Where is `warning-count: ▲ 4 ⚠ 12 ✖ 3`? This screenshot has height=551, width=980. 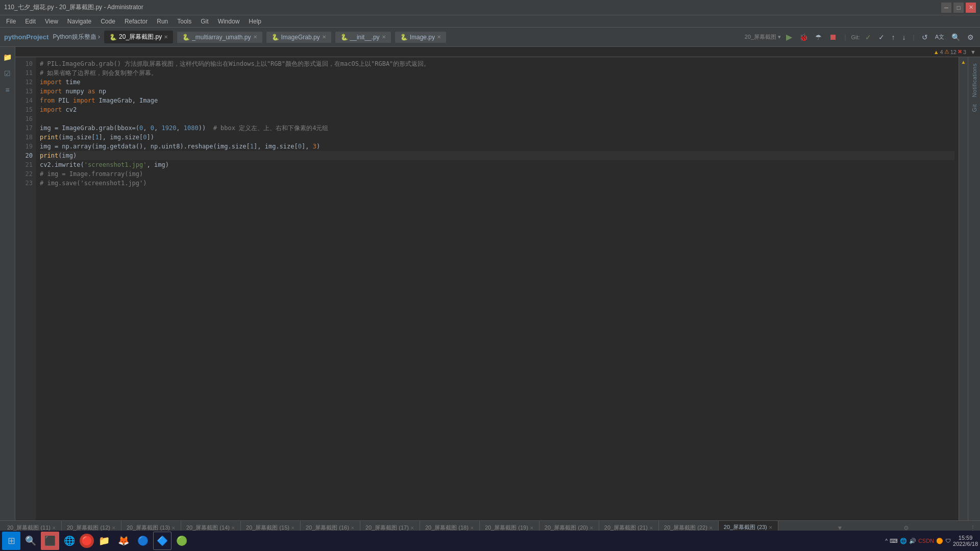
warning-count: ▲ 4 ⚠ 12 ✖ 3 is located at coordinates (950, 52).